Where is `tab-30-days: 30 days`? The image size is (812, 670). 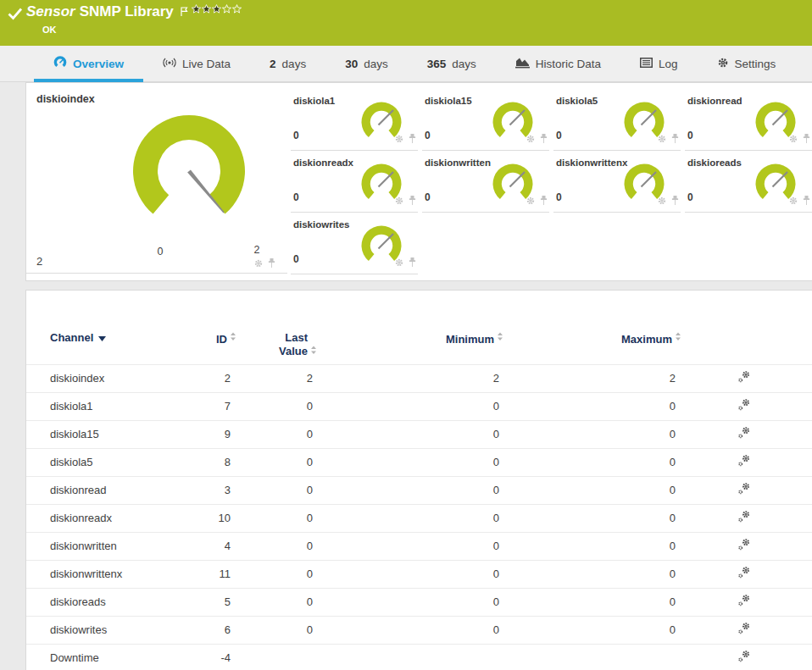 tab-30-days: 30 days is located at coordinates (366, 64).